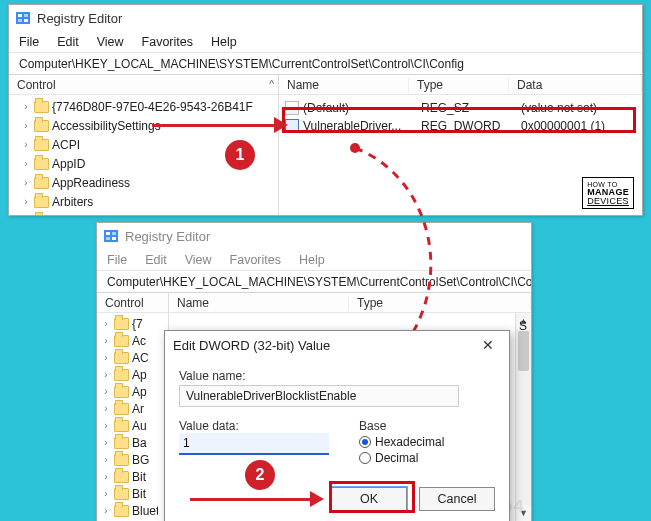 The height and width of the screenshot is (521, 651). What do you see at coordinates (460, 126) in the screenshot?
I see `value-row: VulnerableDriver...REG_DWORD0x00000001 (…` at bounding box center [460, 126].